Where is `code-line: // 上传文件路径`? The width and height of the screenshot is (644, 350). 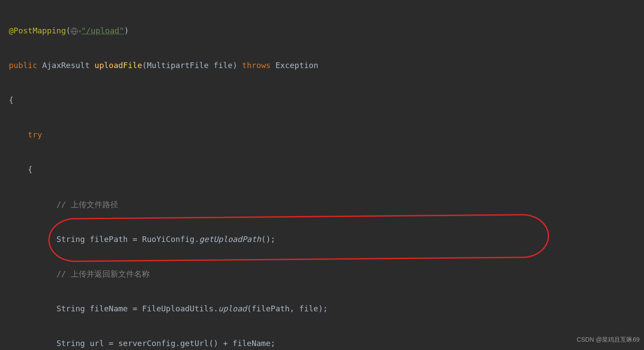
code-line: // 上传文件路径 is located at coordinates (322, 205).